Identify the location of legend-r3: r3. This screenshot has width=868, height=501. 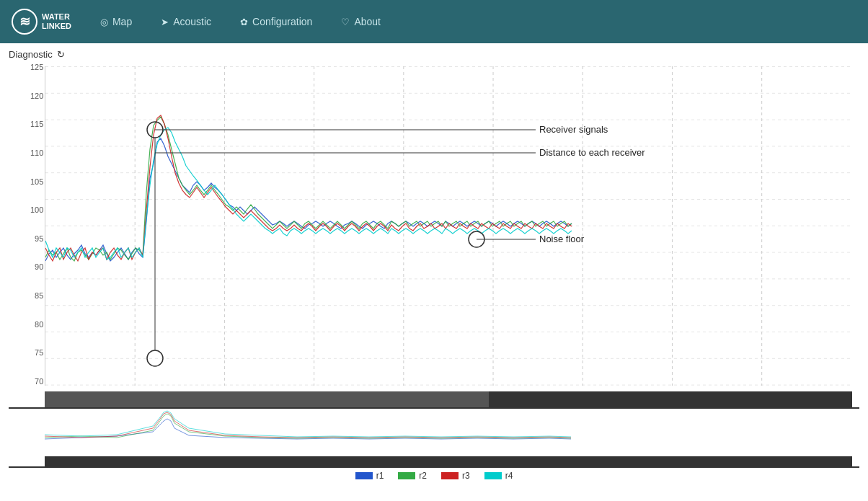
(456, 476).